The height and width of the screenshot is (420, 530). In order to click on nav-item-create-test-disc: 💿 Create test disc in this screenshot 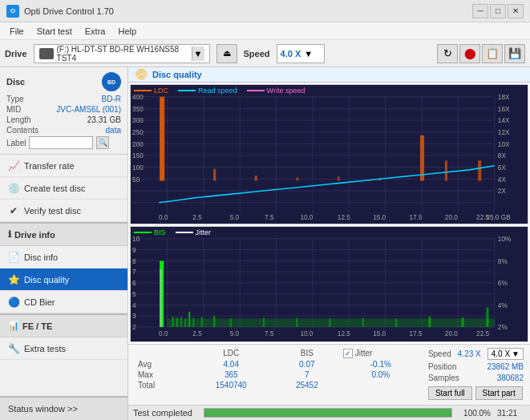, I will do `click(64, 188)`.